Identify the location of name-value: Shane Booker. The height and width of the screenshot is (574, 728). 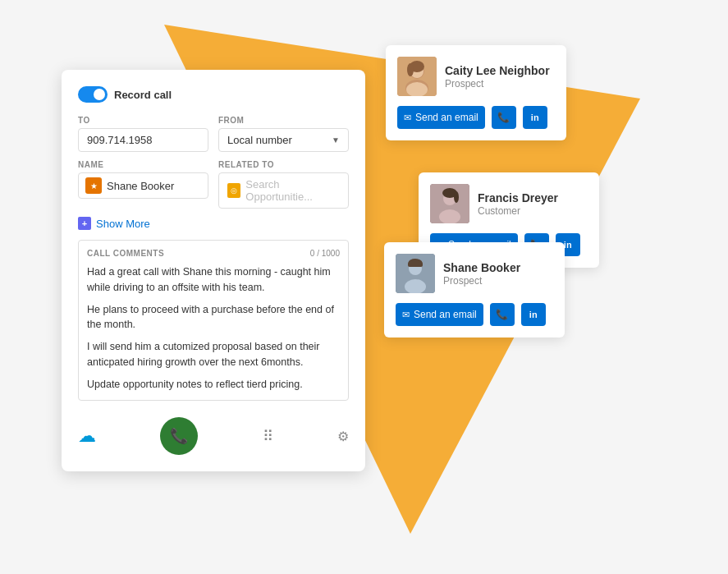
(140, 186).